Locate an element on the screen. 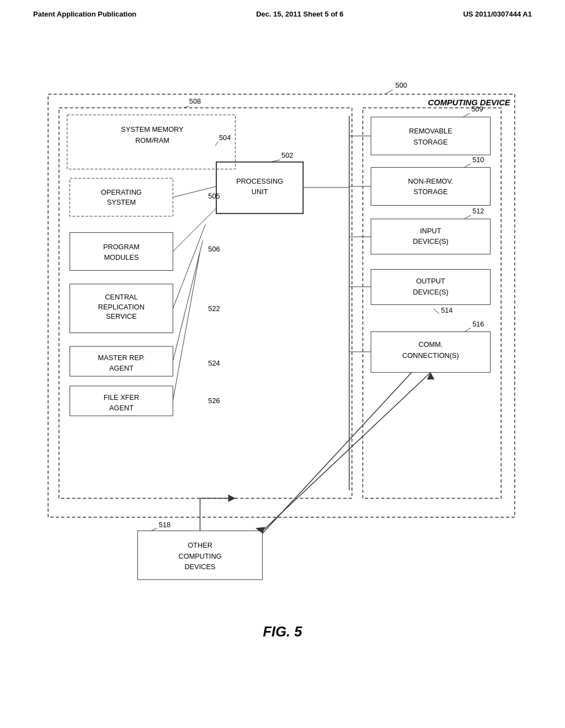 This screenshot has height=728, width=565. right-column-box is located at coordinates (433, 303).